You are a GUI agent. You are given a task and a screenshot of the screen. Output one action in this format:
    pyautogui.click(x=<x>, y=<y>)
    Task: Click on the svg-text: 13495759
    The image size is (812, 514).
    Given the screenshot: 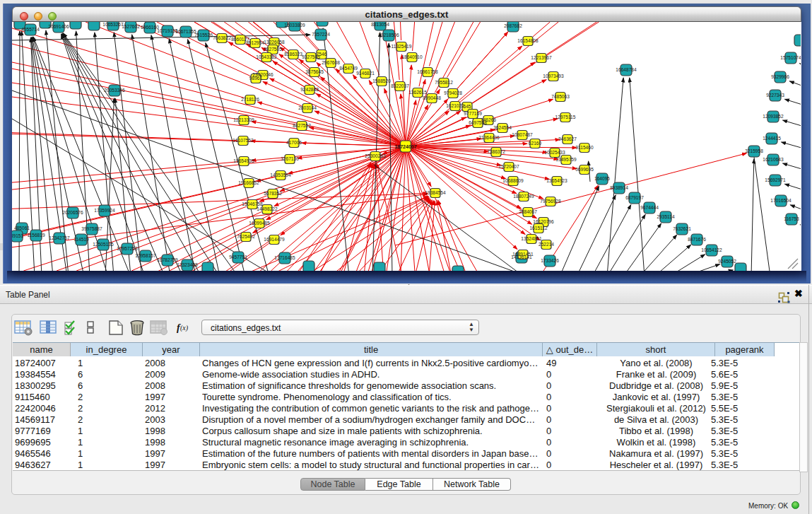 What is the action you would take?
    pyautogui.click(x=566, y=160)
    